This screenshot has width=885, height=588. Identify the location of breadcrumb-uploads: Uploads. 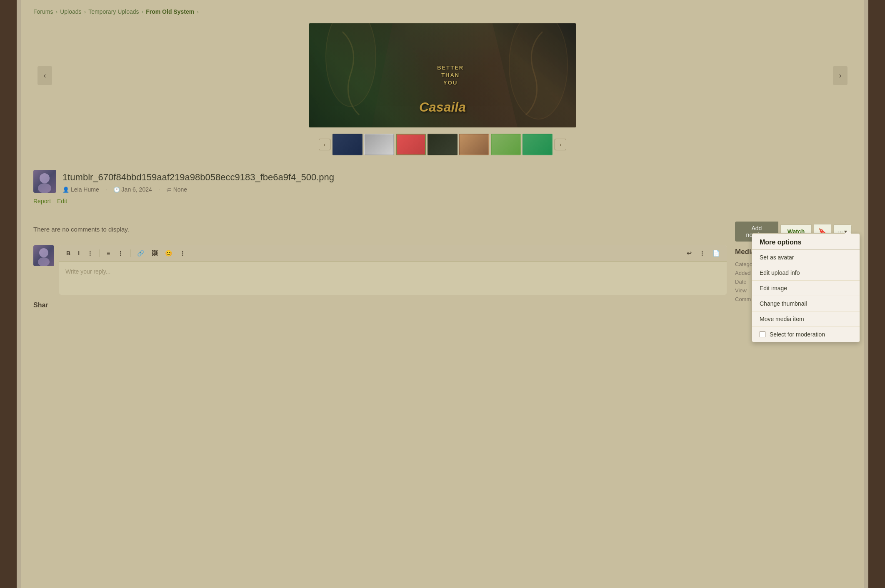
(71, 12).